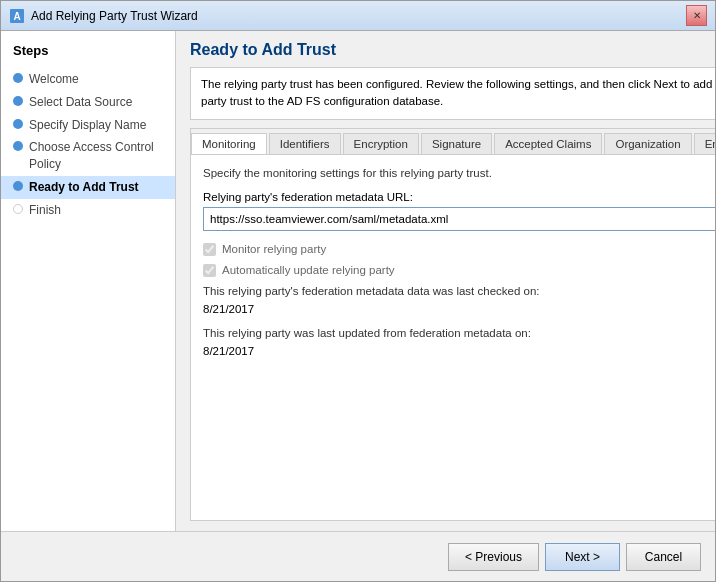 This screenshot has height=582, width=716. I want to click on sidebar-item-specify-display-name: Specify Display Name, so click(88, 126).